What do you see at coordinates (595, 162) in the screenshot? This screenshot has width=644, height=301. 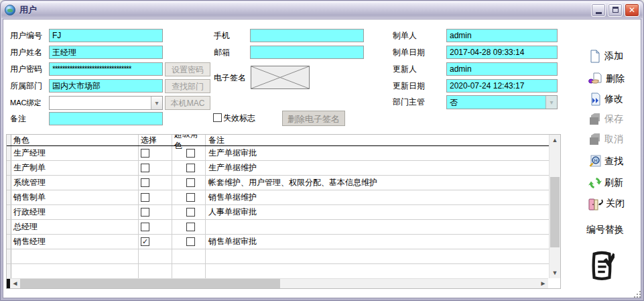 I see `magnifier-icon: H` at bounding box center [595, 162].